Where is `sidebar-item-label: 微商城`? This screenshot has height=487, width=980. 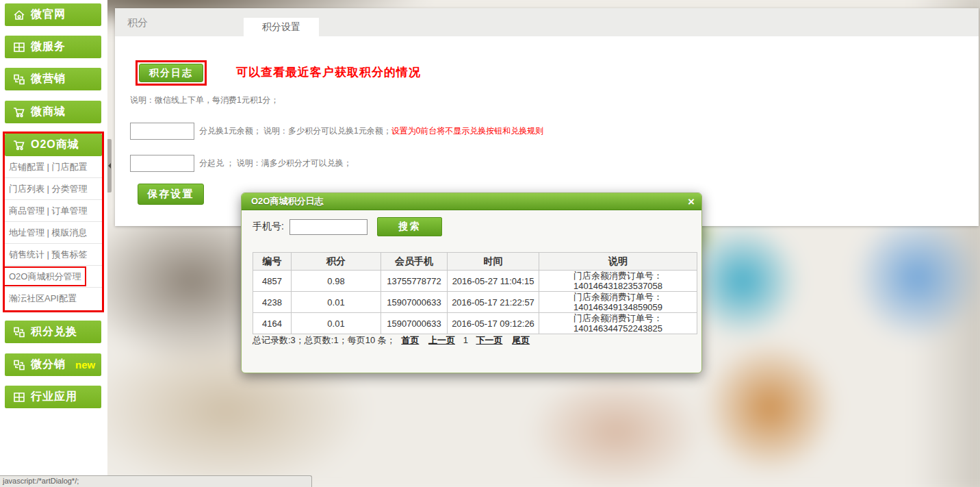
sidebar-item-label: 微商城 is located at coordinates (48, 112).